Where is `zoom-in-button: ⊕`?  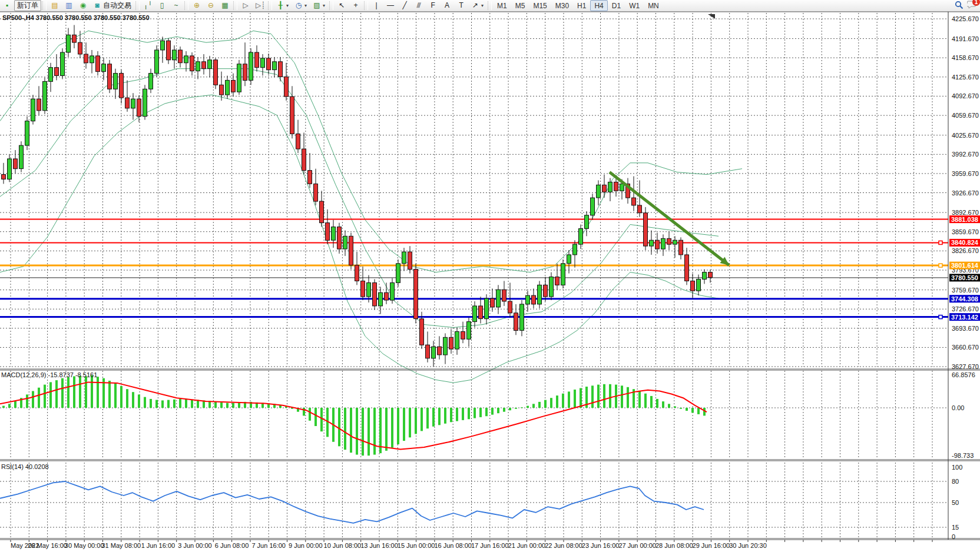 zoom-in-button: ⊕ is located at coordinates (197, 6).